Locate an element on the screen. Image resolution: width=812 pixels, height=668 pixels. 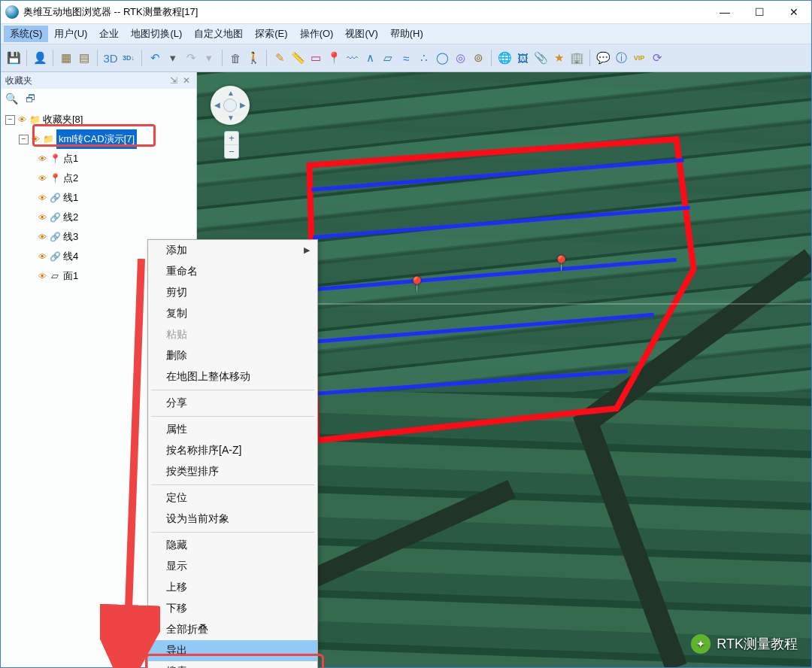
ctx-上移: 上移 is located at coordinates (233, 588).